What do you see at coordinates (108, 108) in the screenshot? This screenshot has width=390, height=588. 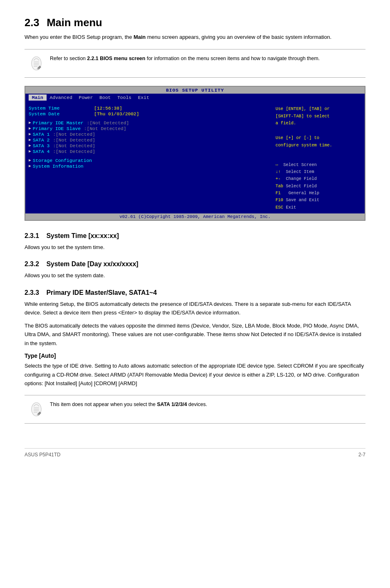 I see `bios-system-time-value: [12:56:38]` at bounding box center [108, 108].